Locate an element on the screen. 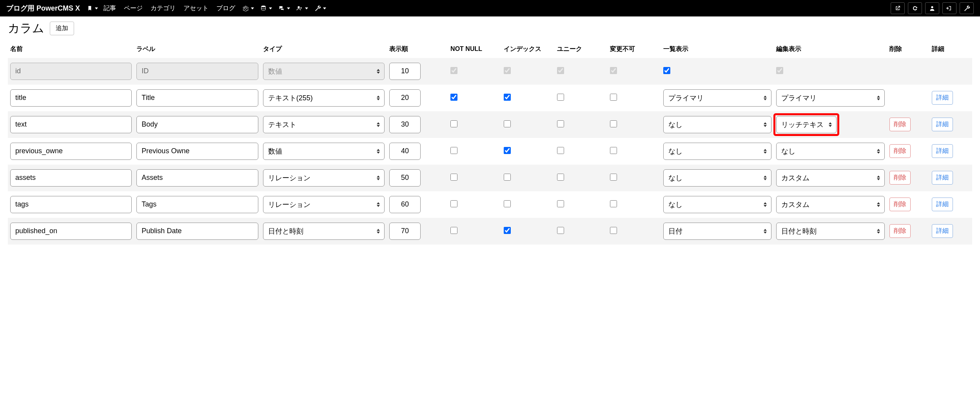 This screenshot has height=406, width=980. list-display-select: プライマリ is located at coordinates (717, 98).